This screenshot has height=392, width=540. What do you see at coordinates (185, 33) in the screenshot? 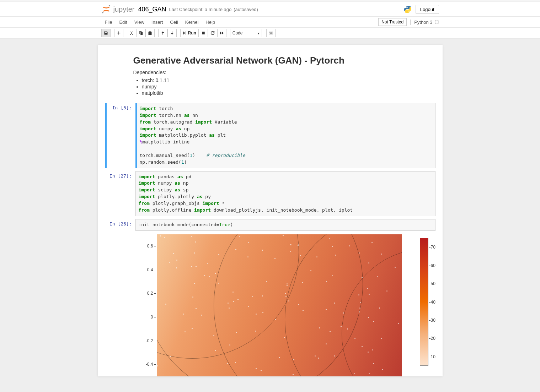
I see `play-step-icon` at bounding box center [185, 33].